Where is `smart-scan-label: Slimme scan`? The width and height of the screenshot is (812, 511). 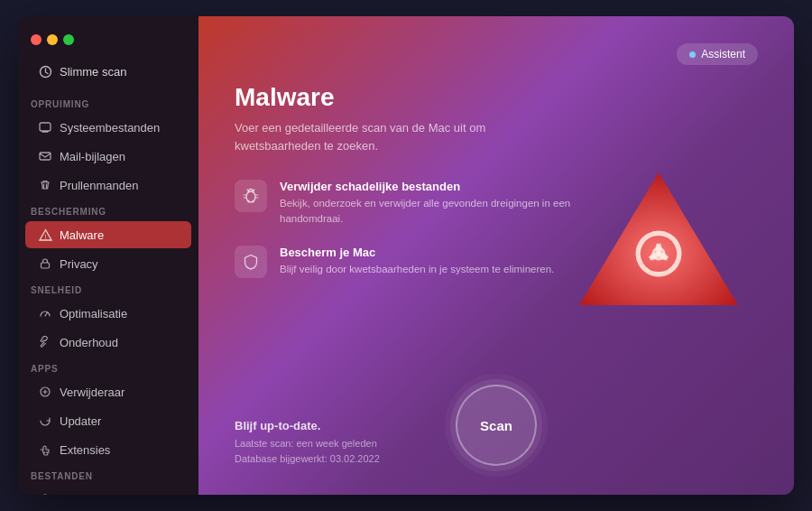
smart-scan-label: Slimme scan is located at coordinates (93, 72).